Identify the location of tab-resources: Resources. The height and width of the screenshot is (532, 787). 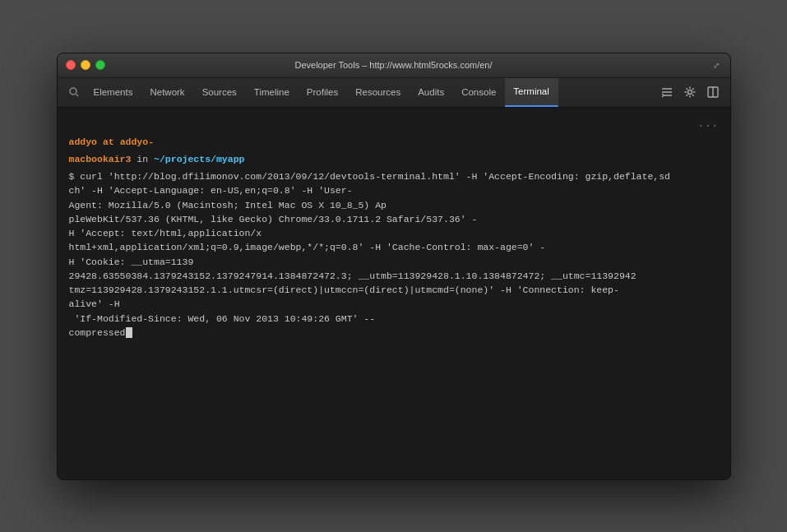
(378, 92).